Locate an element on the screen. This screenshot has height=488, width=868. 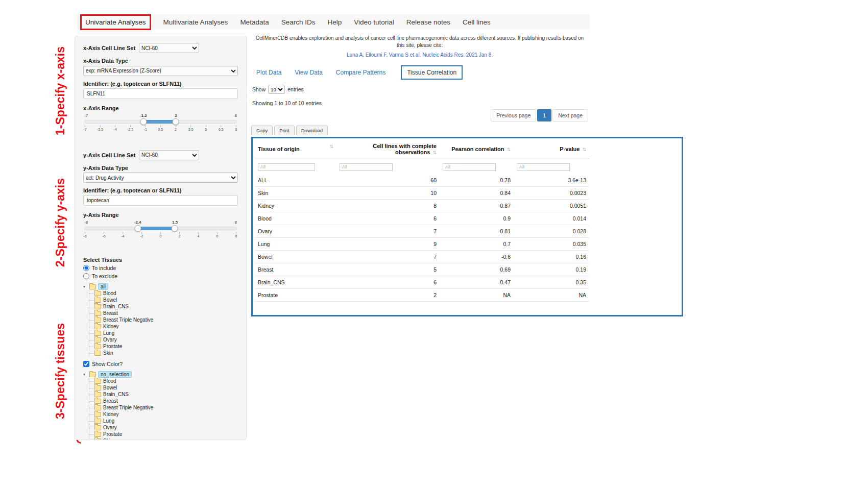
table-row: Breast 5 0.69 0.19 is located at coordinates (422, 270).